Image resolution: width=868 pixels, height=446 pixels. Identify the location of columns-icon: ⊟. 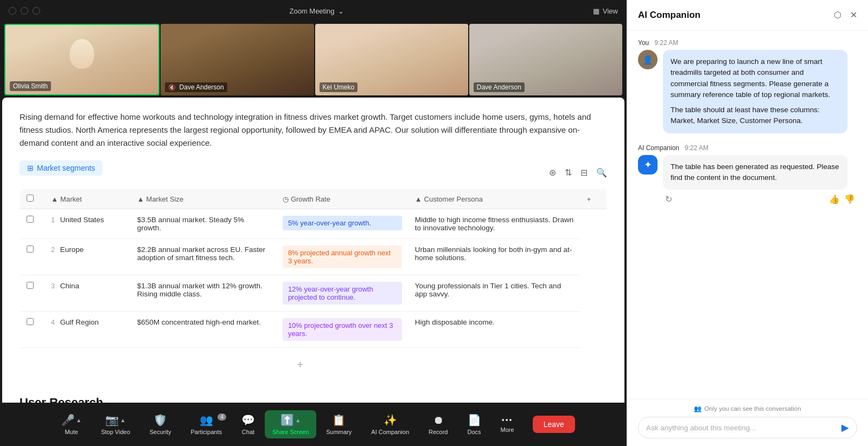
(584, 172).